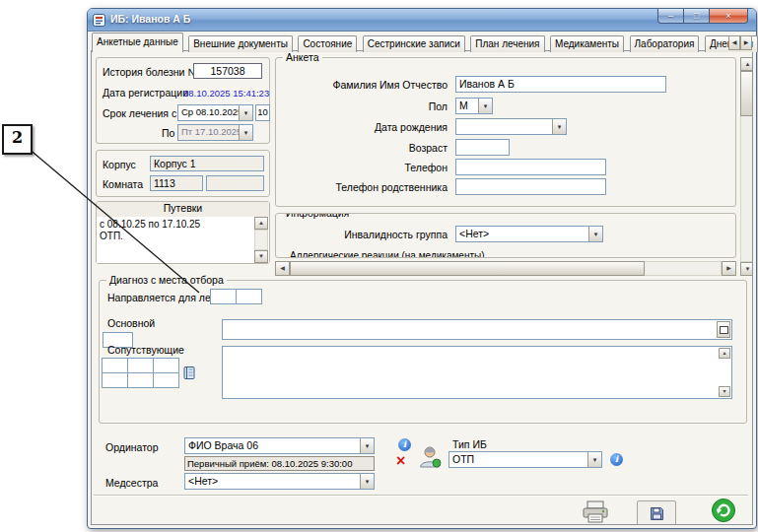 Image resolution: width=758 pixels, height=532 pixels. I want to click on scroll-up-icon: ▲, so click(261, 223).